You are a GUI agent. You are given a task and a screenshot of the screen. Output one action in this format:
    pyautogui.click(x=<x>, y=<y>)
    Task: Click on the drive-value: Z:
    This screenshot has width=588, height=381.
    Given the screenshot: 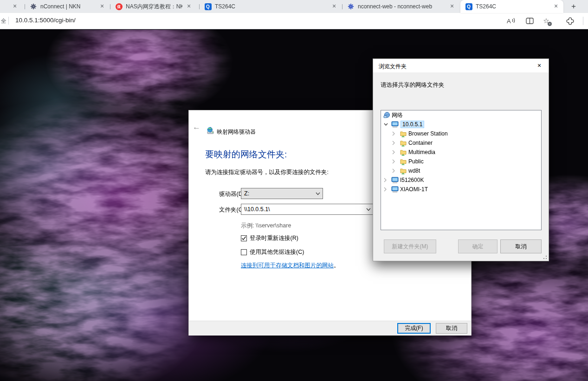 What is the action you would take?
    pyautogui.click(x=247, y=194)
    